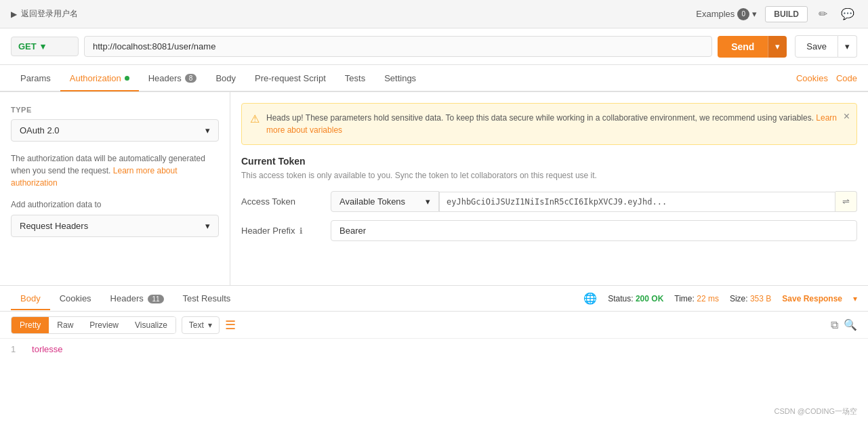 This screenshot has width=868, height=422. Describe the element at coordinates (827, 79) in the screenshot. I see `tabs-right-links: Cookies Code` at that location.